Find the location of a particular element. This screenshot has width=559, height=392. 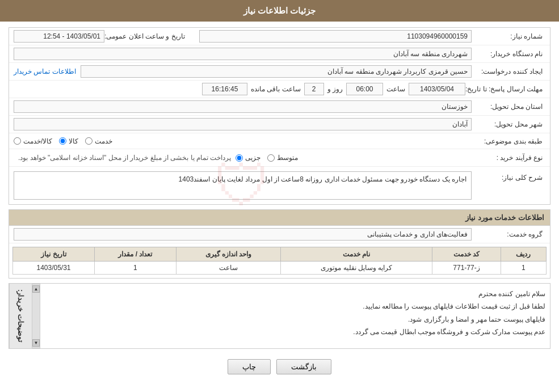

col-quantity: تعداد / مقدار is located at coordinates (136, 254).